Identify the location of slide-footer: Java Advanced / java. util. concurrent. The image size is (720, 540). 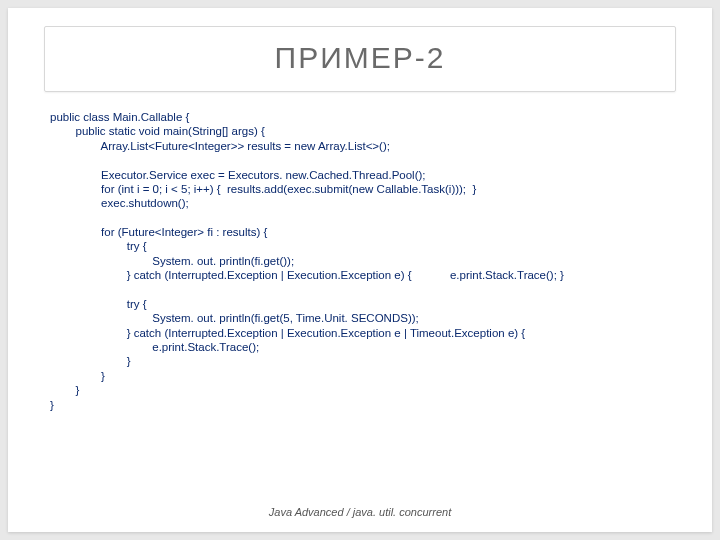
(360, 512).